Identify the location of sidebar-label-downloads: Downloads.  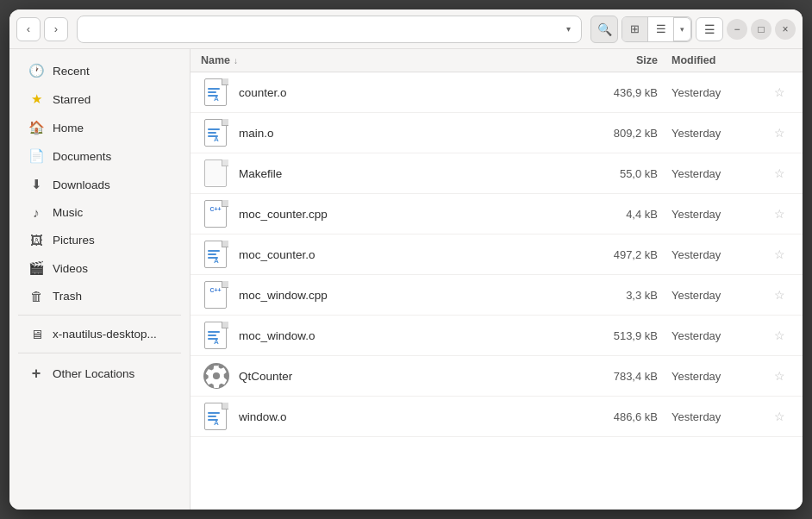
(81, 184).